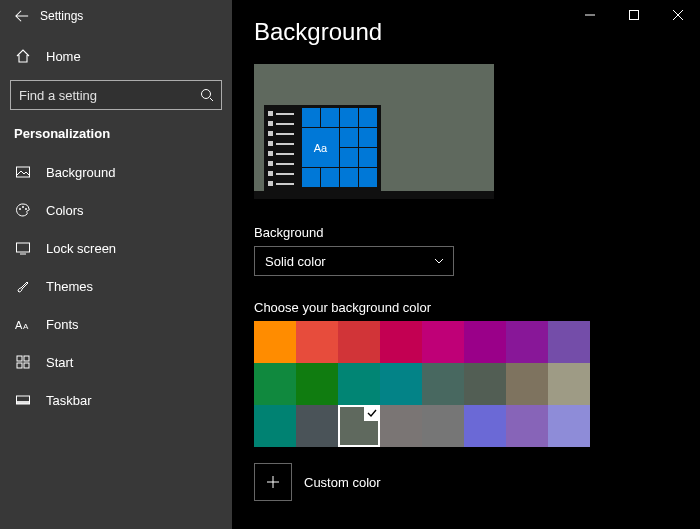 The height and width of the screenshot is (529, 700). I want to click on home-label: Home, so click(64, 56).